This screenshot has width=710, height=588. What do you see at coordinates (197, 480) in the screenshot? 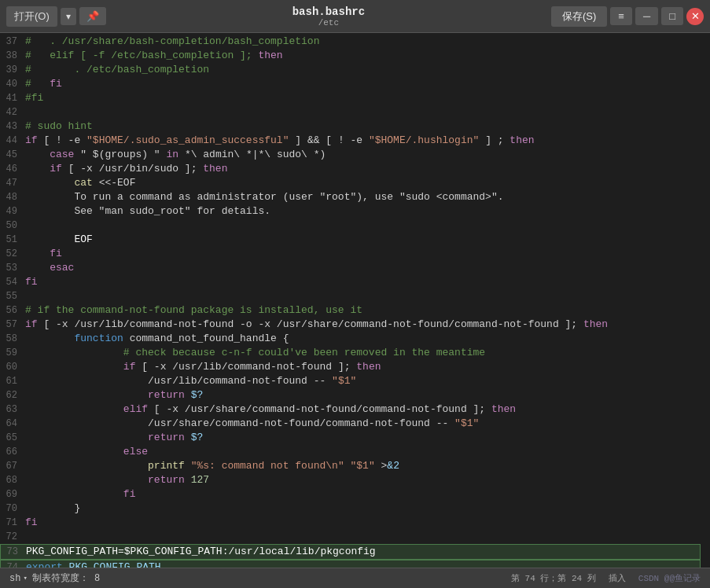
I see `token: 127` at bounding box center [197, 480].